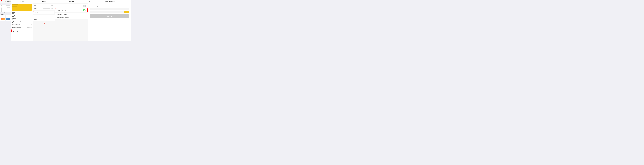  What do you see at coordinates (2, 7) in the screenshot?
I see `xem-icon: ⊙` at bounding box center [2, 7].